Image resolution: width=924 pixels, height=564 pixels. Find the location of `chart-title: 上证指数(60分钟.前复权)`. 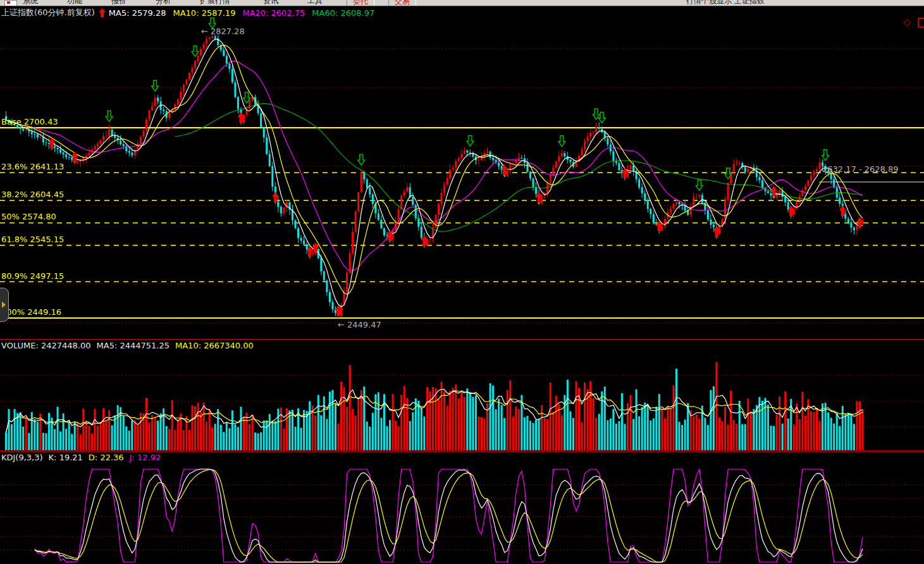

chart-title: 上证指数(60分钟.前复权) is located at coordinates (48, 13).